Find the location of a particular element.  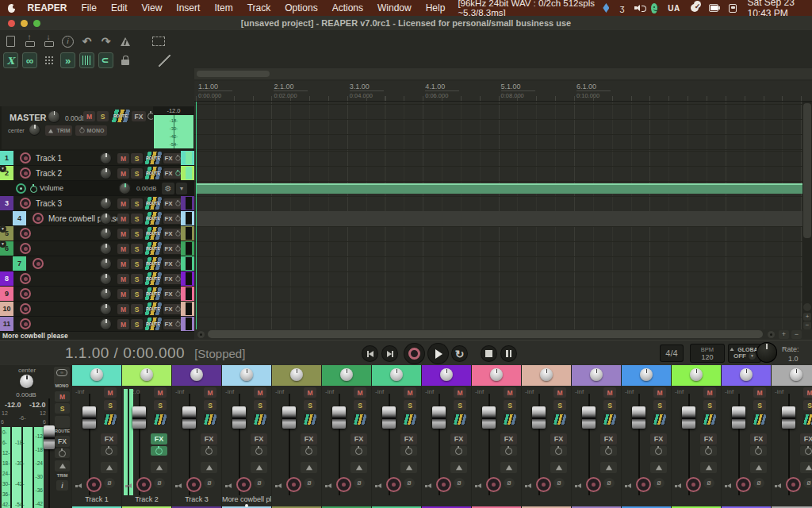

track-route-button: ROUTE is located at coordinates (153, 309).